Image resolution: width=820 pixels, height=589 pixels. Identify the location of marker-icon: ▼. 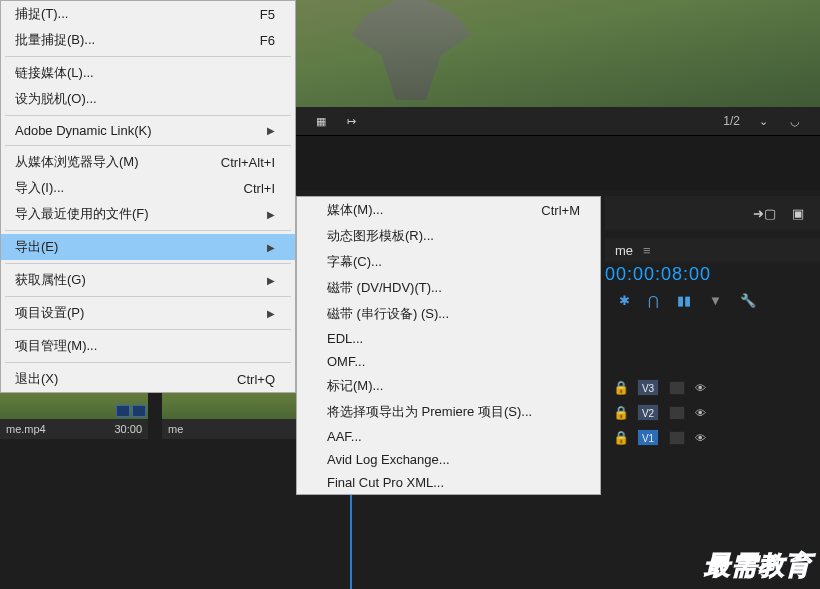
(716, 300).